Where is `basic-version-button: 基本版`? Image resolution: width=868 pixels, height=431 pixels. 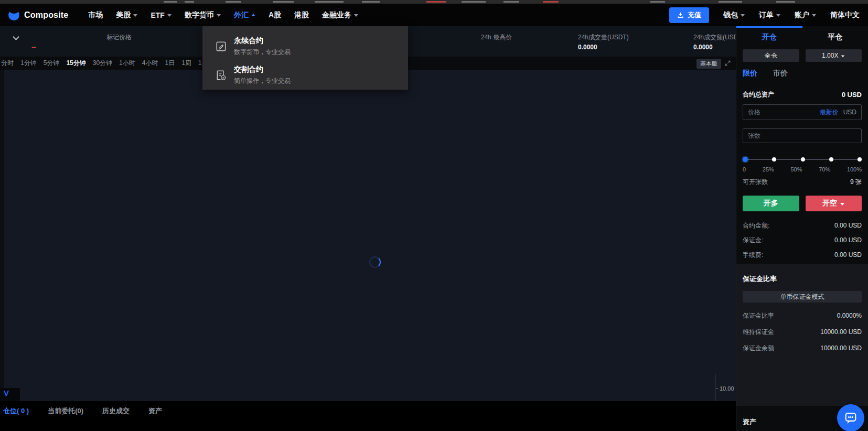 basic-version-button: 基本版 is located at coordinates (709, 64).